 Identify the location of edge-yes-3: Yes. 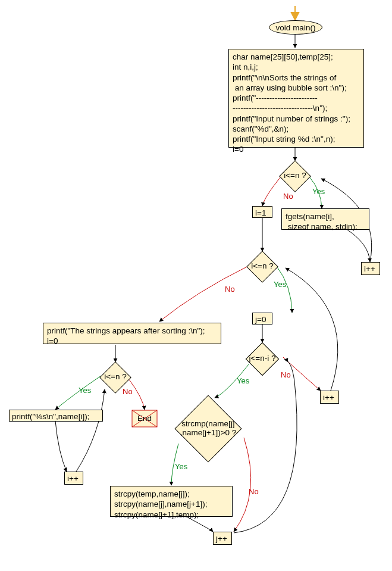
(243, 381).